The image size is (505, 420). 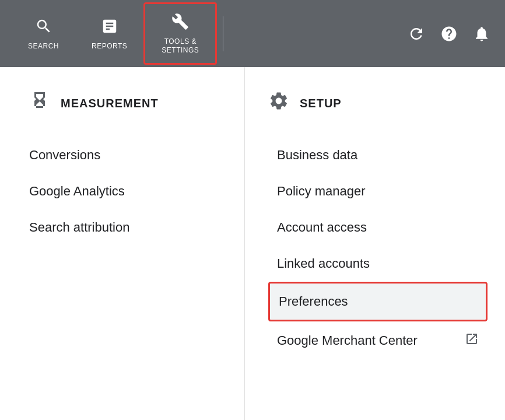 What do you see at coordinates (482, 34) in the screenshot?
I see `notifications-button` at bounding box center [482, 34].